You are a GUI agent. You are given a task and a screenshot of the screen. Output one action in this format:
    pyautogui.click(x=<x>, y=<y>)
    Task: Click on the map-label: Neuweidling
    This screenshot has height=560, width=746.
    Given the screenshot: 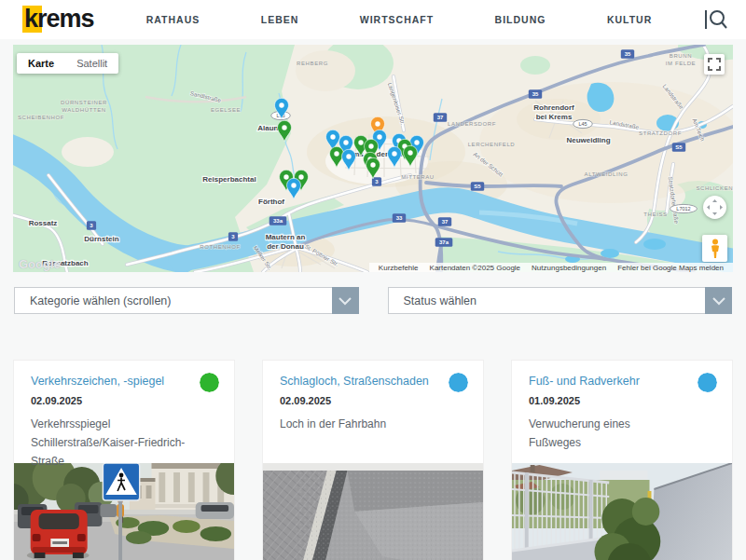 What is the action you would take?
    pyautogui.click(x=587, y=140)
    